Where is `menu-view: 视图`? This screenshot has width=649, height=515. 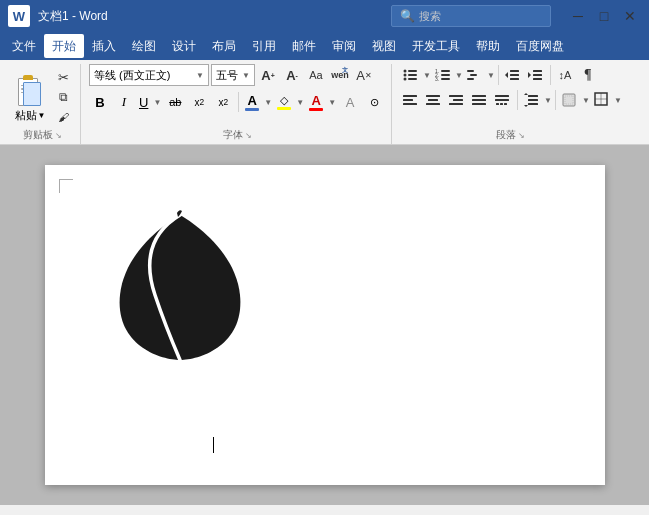 menu-view: 视图 is located at coordinates (384, 46).